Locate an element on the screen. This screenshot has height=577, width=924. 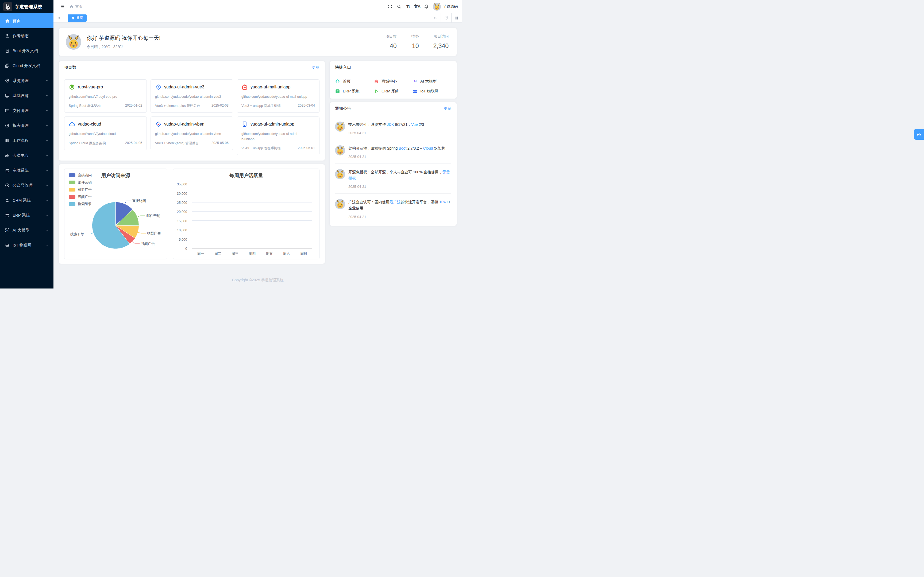
stat-label: 项目访问 is located at coordinates (441, 37).